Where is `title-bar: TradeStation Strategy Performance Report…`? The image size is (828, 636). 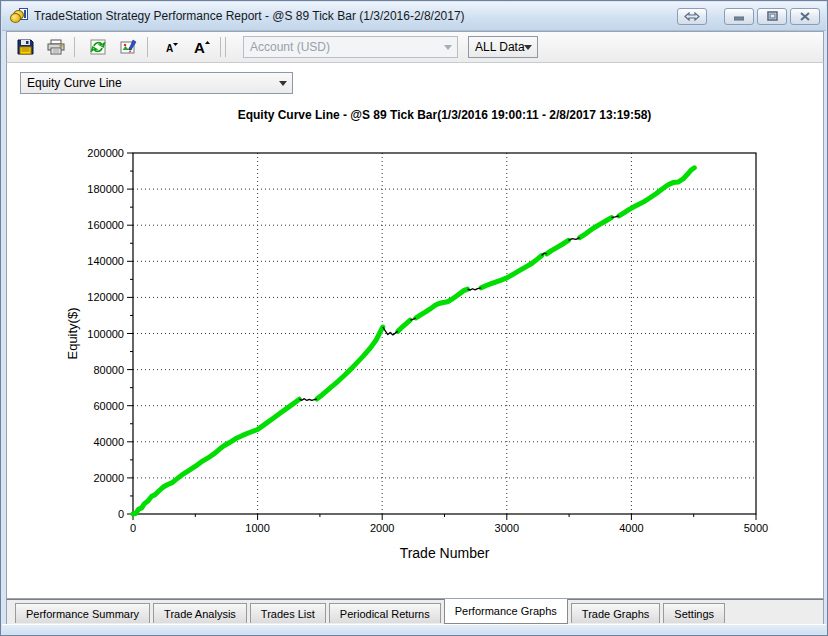
title-bar: TradeStation Strategy Performance Report… is located at coordinates (414, 16).